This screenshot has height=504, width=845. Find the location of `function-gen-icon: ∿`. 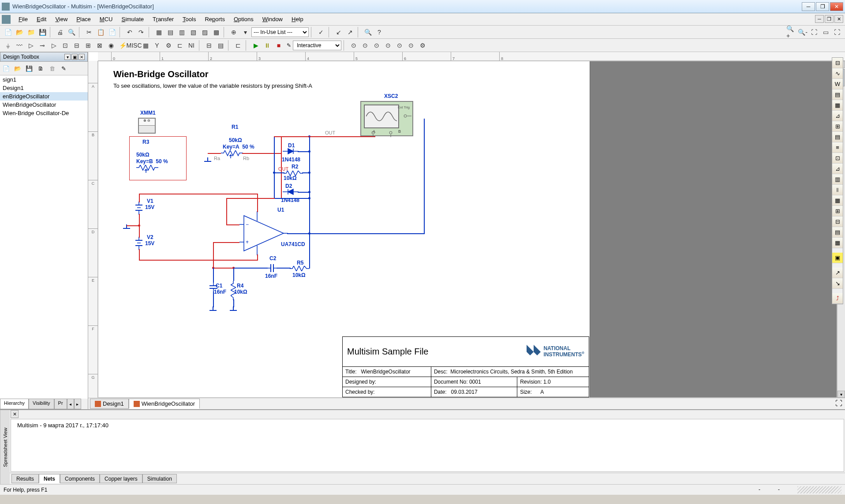

function-gen-icon: ∿ is located at coordinates (838, 74).